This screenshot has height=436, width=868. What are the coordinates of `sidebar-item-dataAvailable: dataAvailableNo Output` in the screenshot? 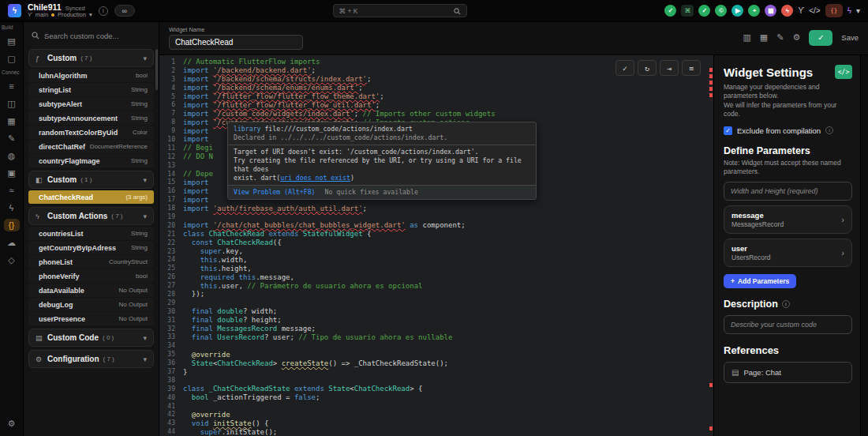 It's located at (92, 291).